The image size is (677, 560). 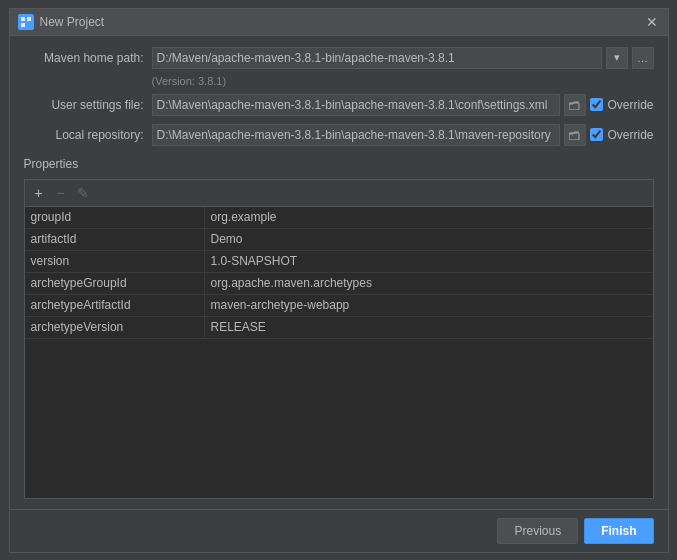 What do you see at coordinates (429, 306) in the screenshot?
I see `prop-value: maven-archetype-webapp` at bounding box center [429, 306].